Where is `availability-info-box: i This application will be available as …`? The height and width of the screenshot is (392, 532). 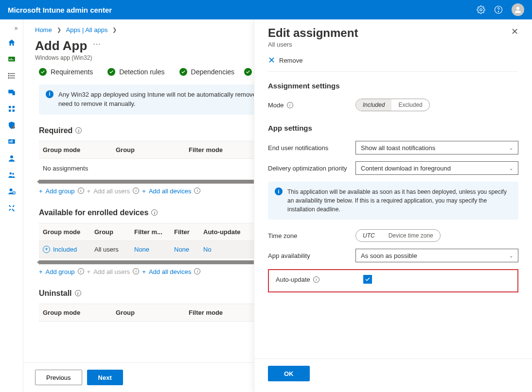 availability-info-box: i This application will be available as … is located at coordinates (393, 201).